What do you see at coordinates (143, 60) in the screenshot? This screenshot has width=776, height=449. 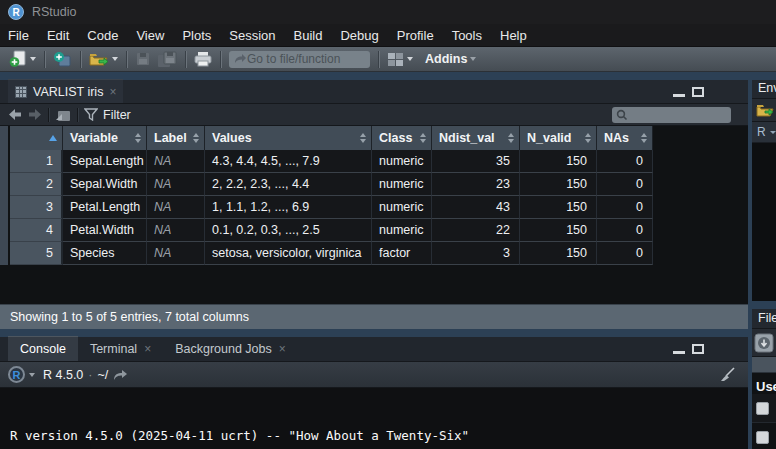 I see `save-button` at bounding box center [143, 60].